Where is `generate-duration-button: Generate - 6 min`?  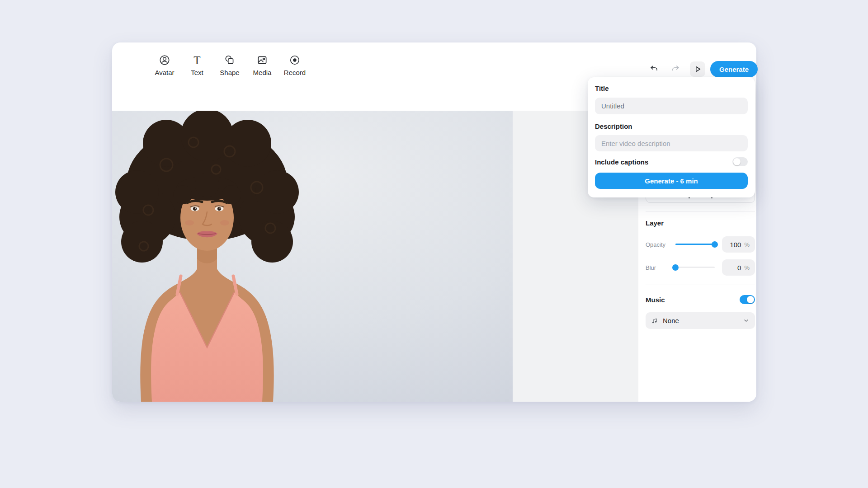
generate-duration-button: Generate - 6 min is located at coordinates (671, 181).